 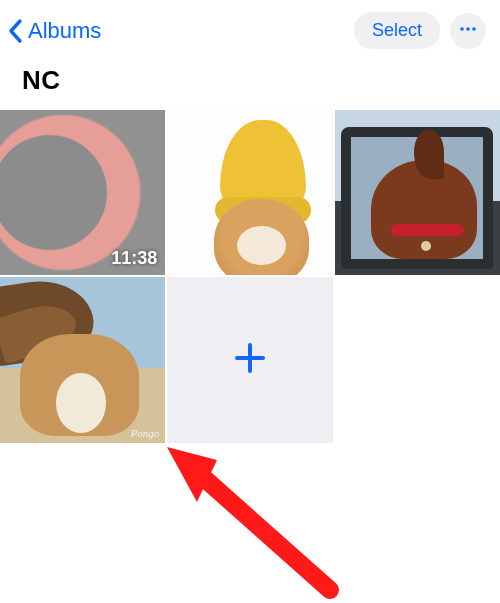 What do you see at coordinates (64, 31) in the screenshot?
I see `back-label: Albums` at bounding box center [64, 31].